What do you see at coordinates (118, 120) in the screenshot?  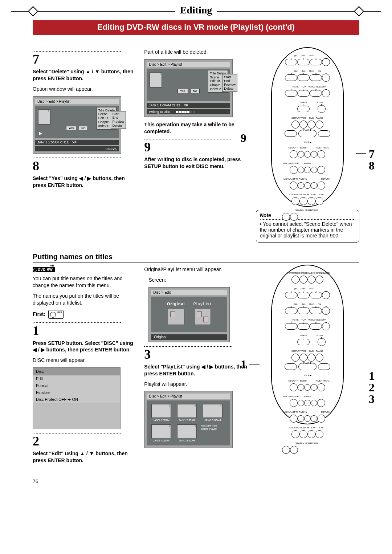 I see `context-sub-popup: Start End Preview Delete` at bounding box center [118, 120].